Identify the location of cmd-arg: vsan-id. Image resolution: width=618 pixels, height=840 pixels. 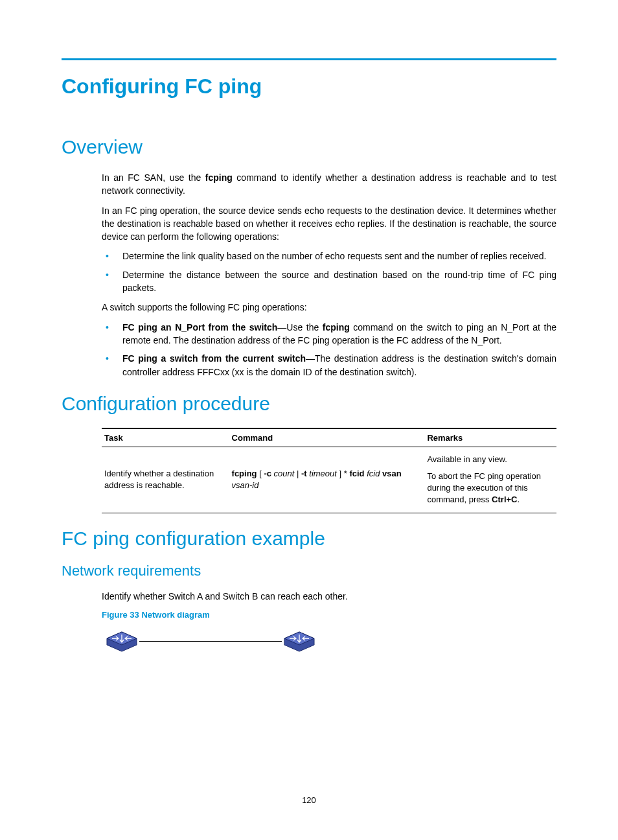
(246, 485).